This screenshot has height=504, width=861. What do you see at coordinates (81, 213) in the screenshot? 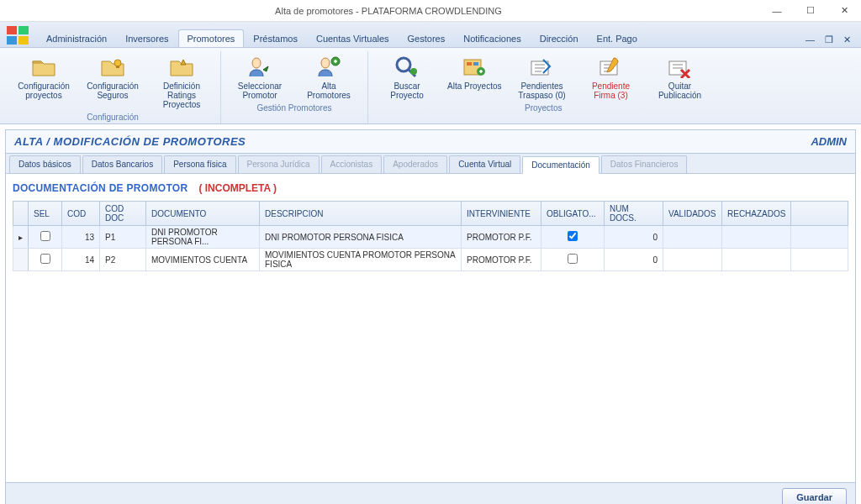
I see `grid-header: COD` at bounding box center [81, 213].